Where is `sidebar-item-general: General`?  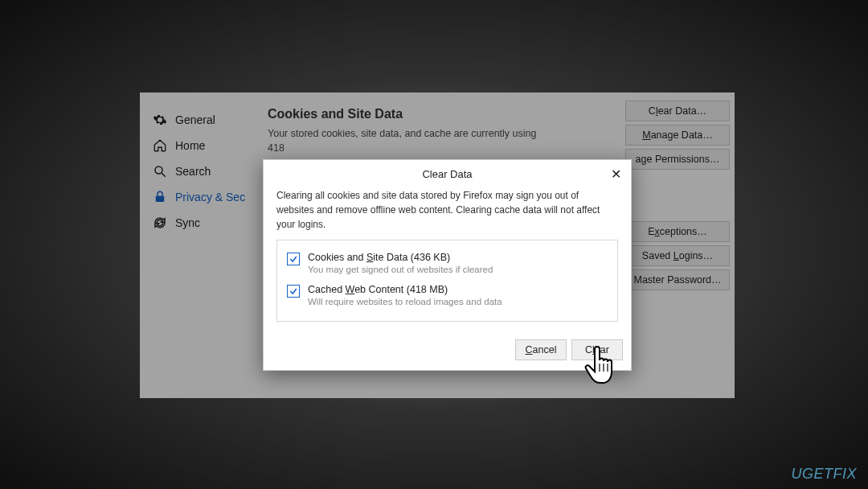 sidebar-item-general: General is located at coordinates (204, 120).